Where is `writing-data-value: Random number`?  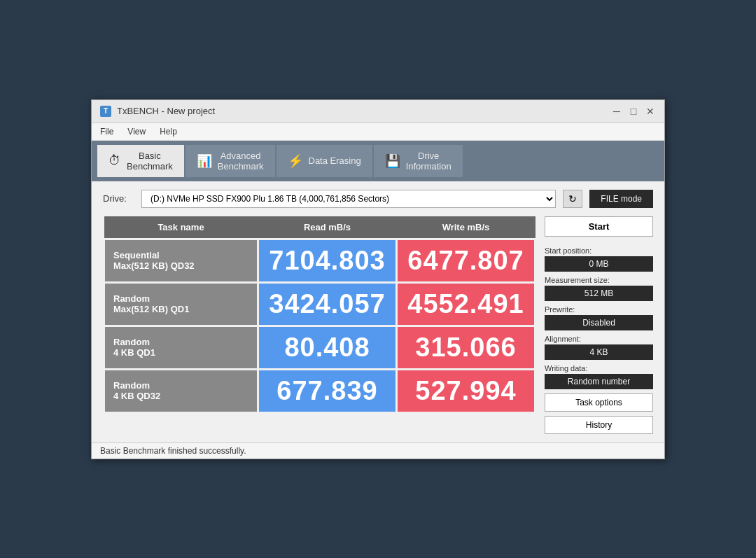 writing-data-value: Random number is located at coordinates (599, 382).